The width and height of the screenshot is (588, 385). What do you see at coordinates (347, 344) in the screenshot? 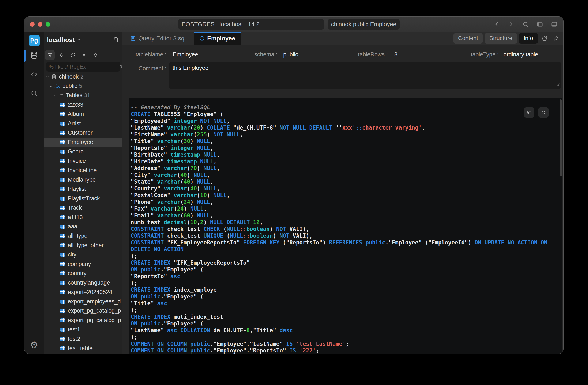
I see `code-line: COMMENT ON COLUMN public."Employee"."Las…` at bounding box center [347, 344].